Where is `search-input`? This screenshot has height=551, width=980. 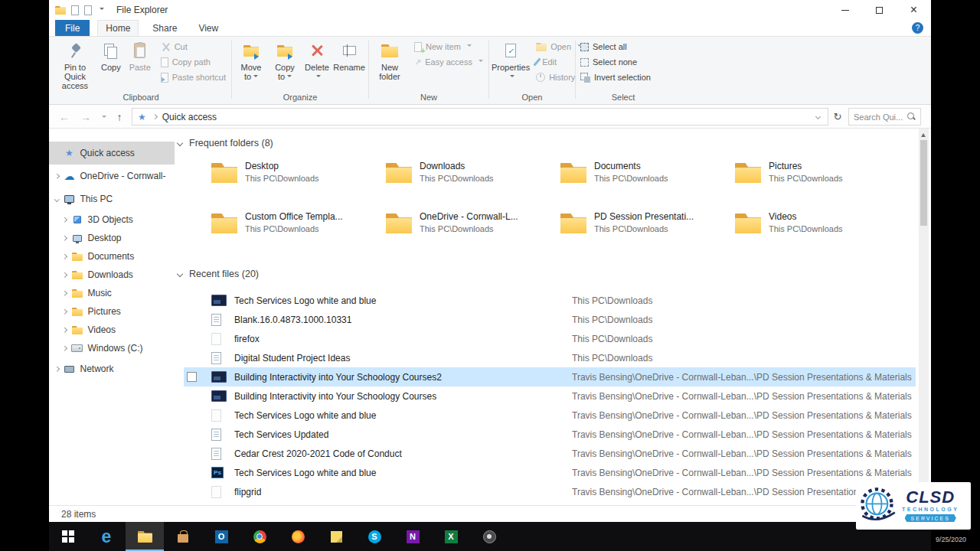
search-input is located at coordinates (880, 117).